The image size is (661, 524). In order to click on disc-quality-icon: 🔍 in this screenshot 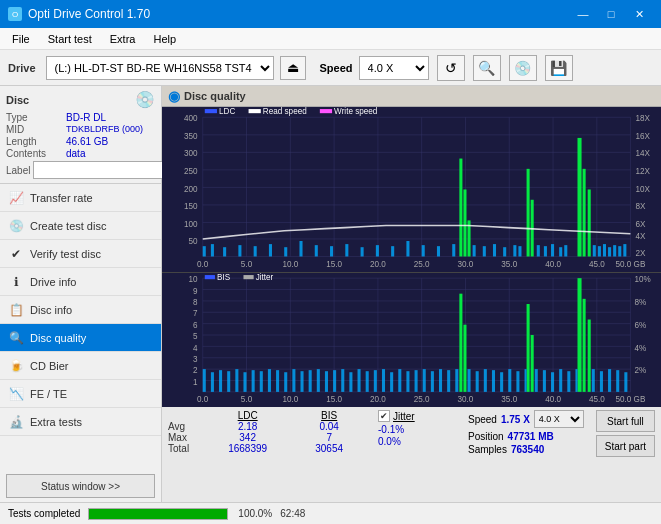, I will do `click(16, 338)`.